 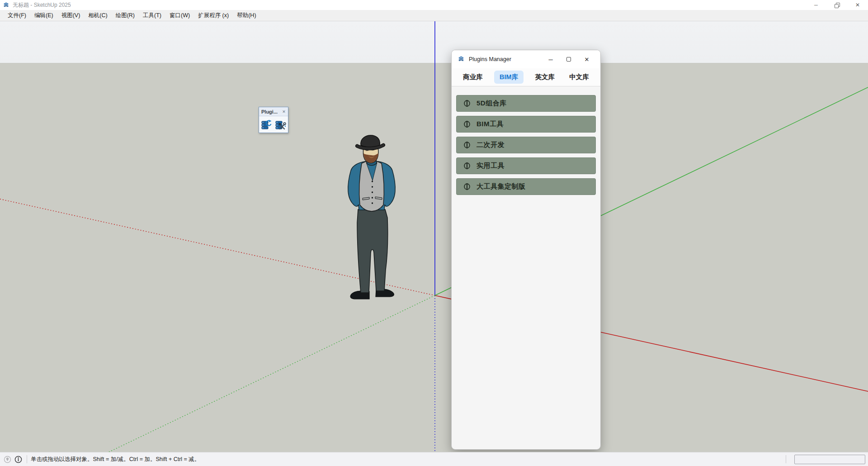 I want to click on info-icon, so click(x=18, y=460).